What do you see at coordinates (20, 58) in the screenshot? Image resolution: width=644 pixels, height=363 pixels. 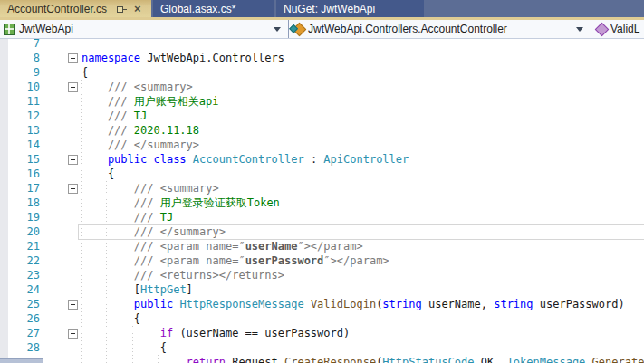 I see `line-number: 8` at bounding box center [20, 58].